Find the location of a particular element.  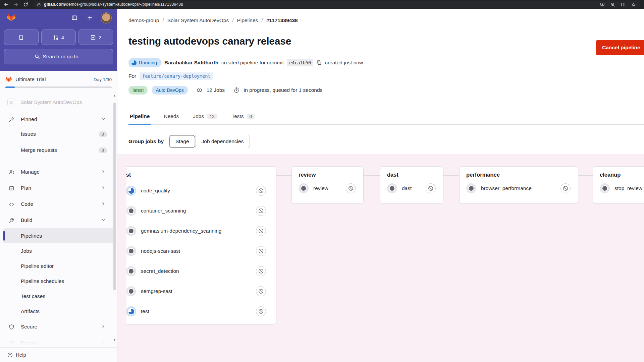

job-row-semgrep-sast: semgrep-sast is located at coordinates (201, 291).